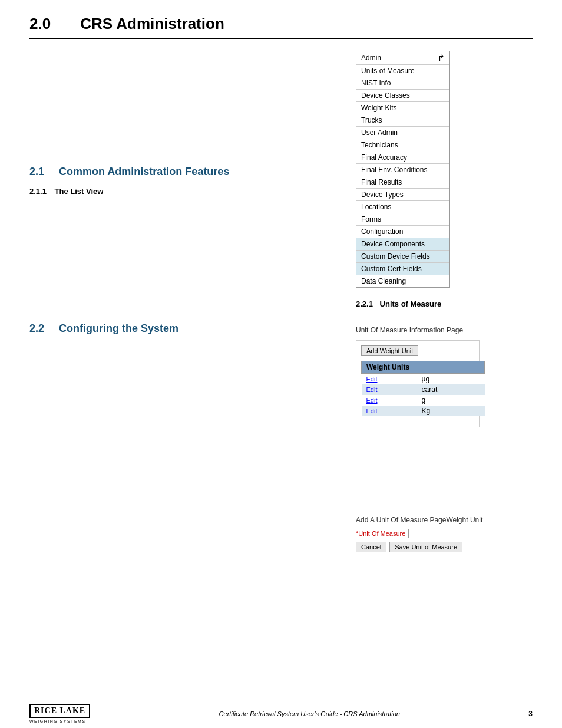  Describe the element at coordinates (444, 549) in the screenshot. I see `form-buttons: Cancel Save Unit of Measure` at that location.